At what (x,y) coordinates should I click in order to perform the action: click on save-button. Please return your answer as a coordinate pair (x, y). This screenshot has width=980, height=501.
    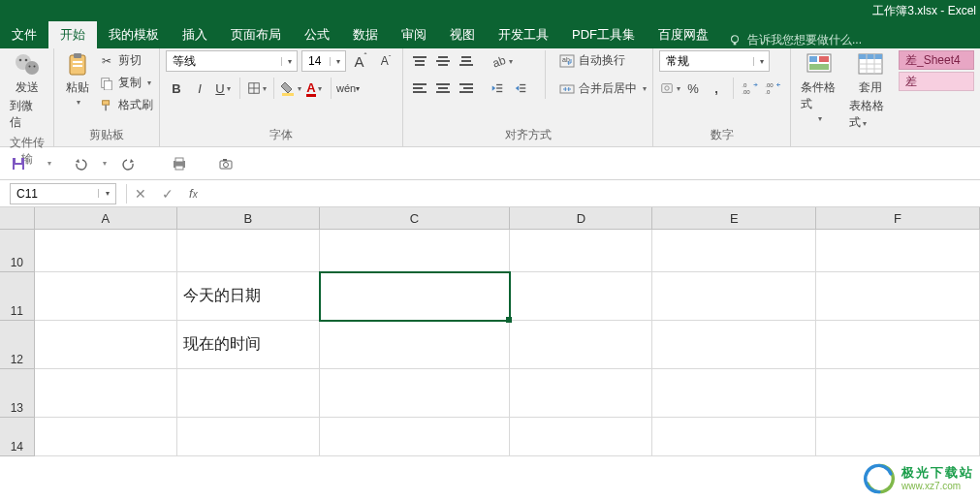
    Looking at the image, I should click on (18, 164).